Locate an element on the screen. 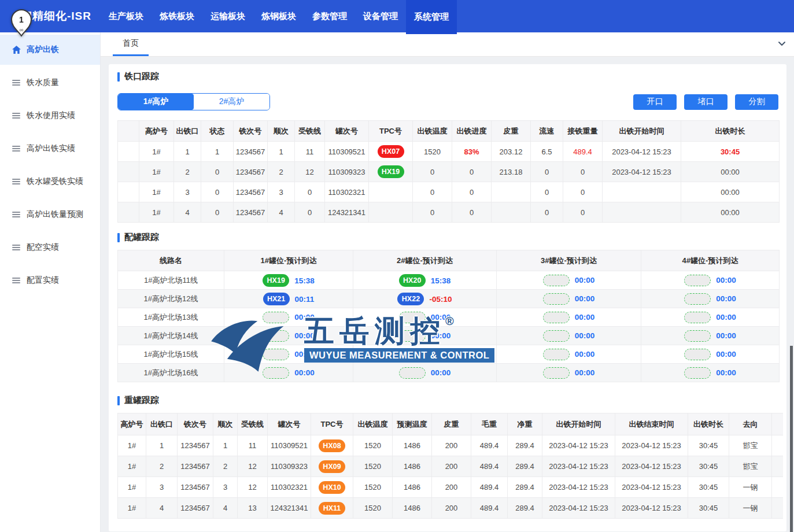  cell: 110309521 is located at coordinates (347, 152).